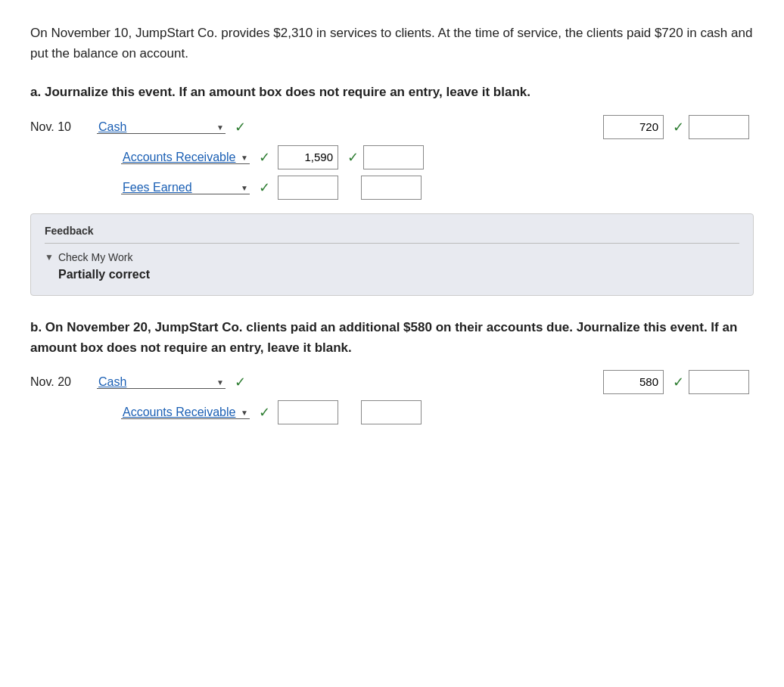 The image size is (784, 687). What do you see at coordinates (392, 254) in the screenshot?
I see `feedback-box: Feedback ▼ Check My Work Partially corre…` at bounding box center [392, 254].